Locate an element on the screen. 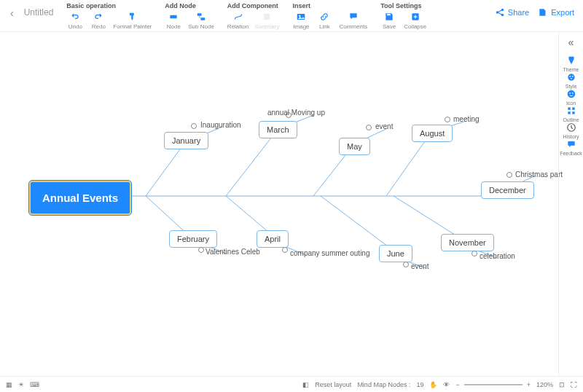  side-feedback: Feedback is located at coordinates (571, 147).